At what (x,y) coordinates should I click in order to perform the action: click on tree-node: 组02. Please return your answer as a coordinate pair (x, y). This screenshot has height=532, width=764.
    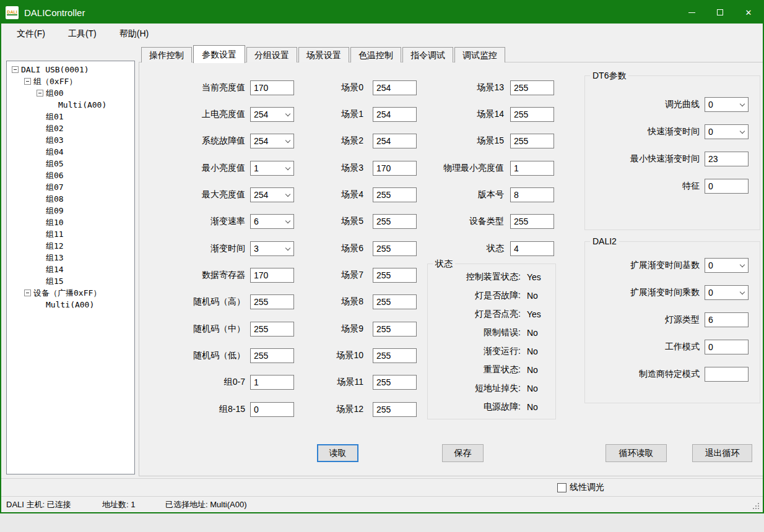
    Looking at the image, I should click on (71, 129).